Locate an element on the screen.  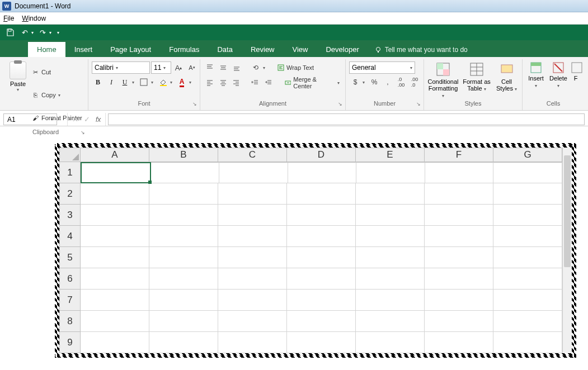
column-header: D is located at coordinates (321, 155).